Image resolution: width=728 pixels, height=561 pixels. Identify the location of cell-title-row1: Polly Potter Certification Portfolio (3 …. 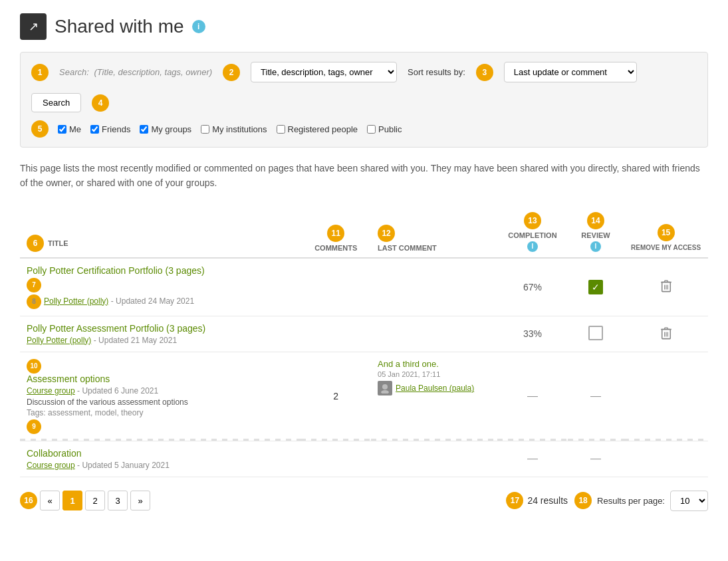
(160, 287).